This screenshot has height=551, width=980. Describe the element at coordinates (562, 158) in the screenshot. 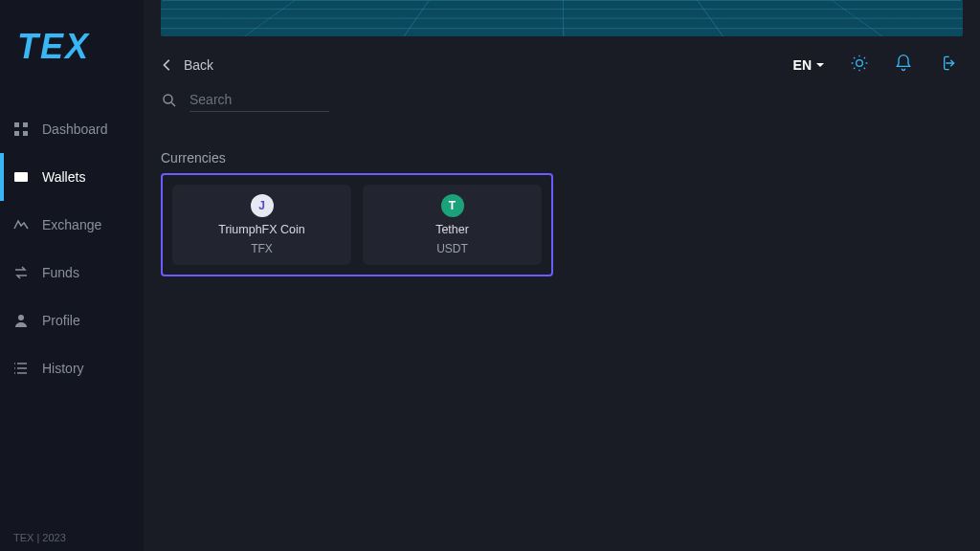

I see `section-title: Currencies` at that location.